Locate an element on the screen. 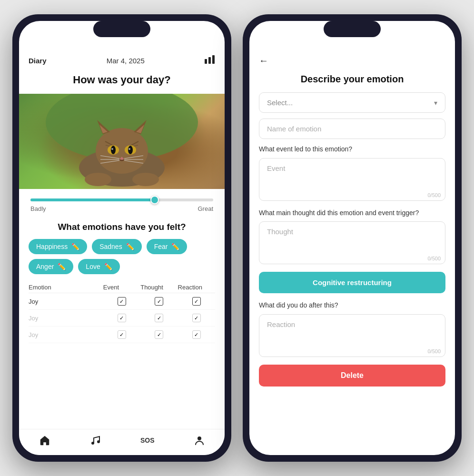  row2-event-check: ✓ is located at coordinates (122, 318).